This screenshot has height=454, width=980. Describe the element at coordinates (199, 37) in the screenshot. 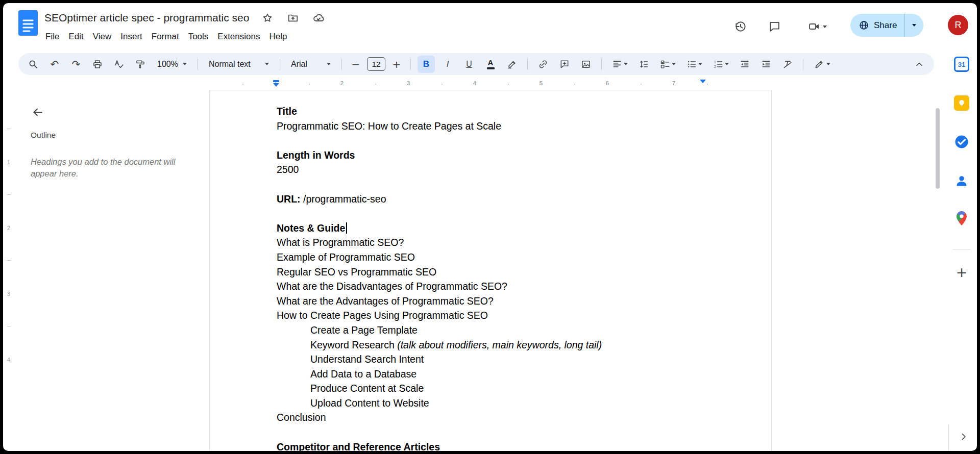

I see `menu-tools: Tools` at that location.